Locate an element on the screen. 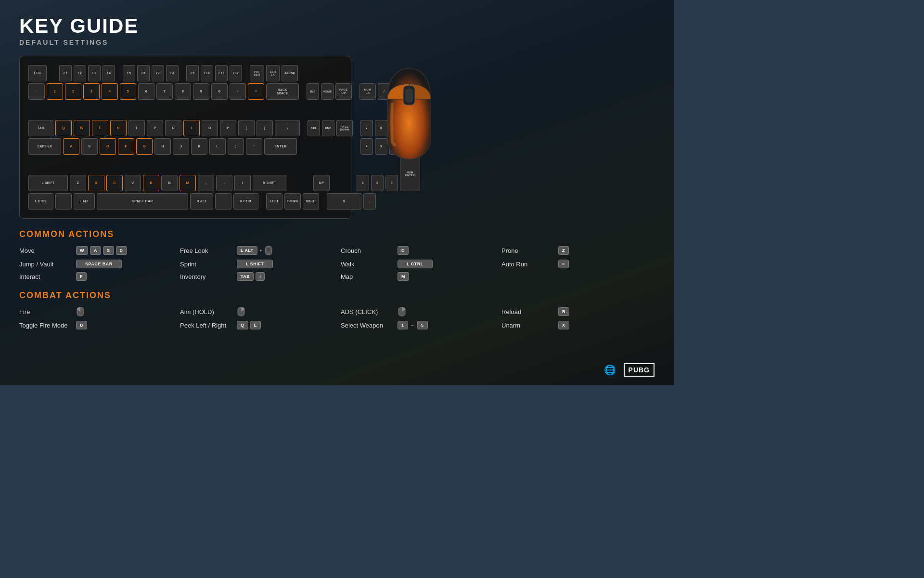  key-backspace: BACKSPACE is located at coordinates (282, 92).